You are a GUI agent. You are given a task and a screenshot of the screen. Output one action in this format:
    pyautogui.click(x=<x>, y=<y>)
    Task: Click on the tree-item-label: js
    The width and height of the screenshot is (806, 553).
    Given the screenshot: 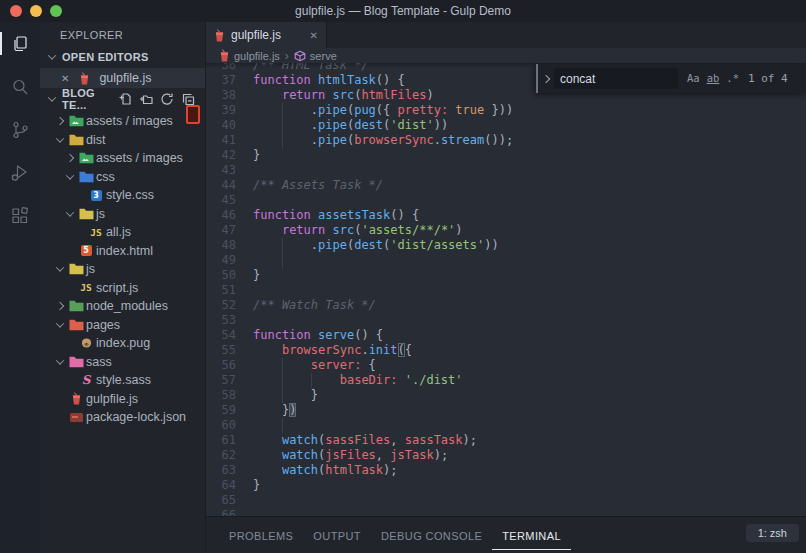 What is the action you would take?
    pyautogui.click(x=100, y=214)
    